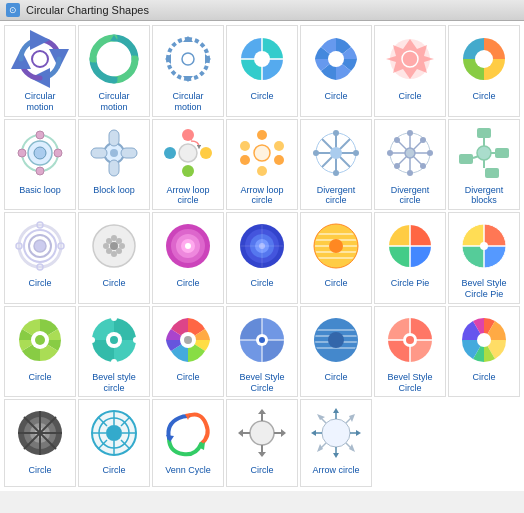 The height and width of the screenshot is (513, 524). I want to click on label-circular-motion-1: Circularmotion, so click(40, 102).